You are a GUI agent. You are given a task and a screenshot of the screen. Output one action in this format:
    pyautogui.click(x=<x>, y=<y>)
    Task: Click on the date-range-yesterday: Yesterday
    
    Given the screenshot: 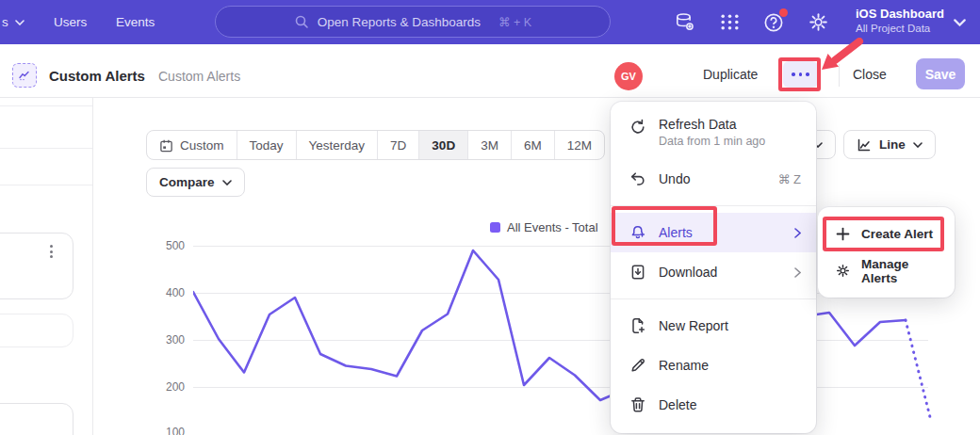 What is the action you would take?
    pyautogui.click(x=337, y=145)
    